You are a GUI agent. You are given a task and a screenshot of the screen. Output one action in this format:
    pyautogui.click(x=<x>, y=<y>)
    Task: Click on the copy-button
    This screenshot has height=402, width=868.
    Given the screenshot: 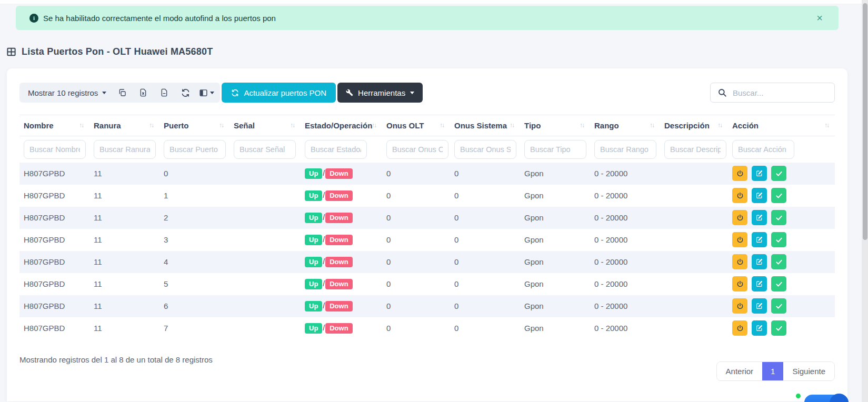 What is the action you would take?
    pyautogui.click(x=122, y=93)
    